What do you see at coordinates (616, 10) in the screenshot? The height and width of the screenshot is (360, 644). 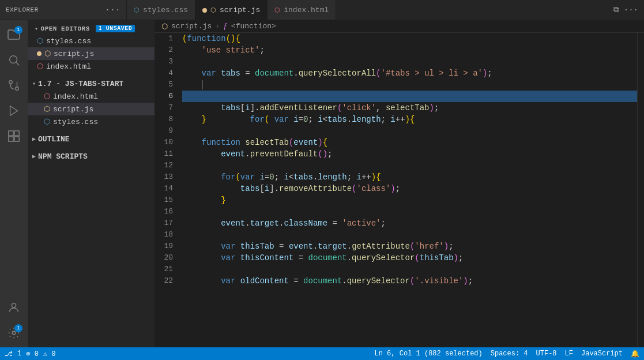 I see `split-editor-icon: ⧉` at bounding box center [616, 10].